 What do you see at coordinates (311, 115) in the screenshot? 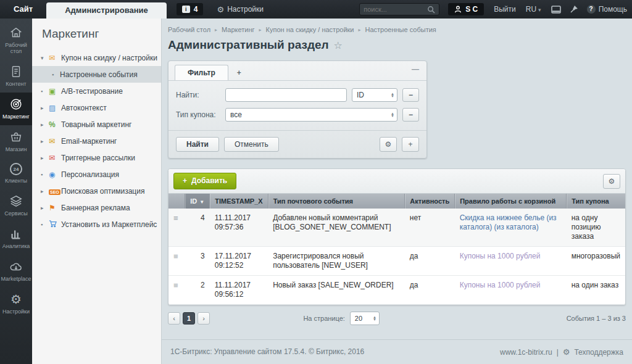
I see `coupon-type-select: все ▲▼` at bounding box center [311, 115].